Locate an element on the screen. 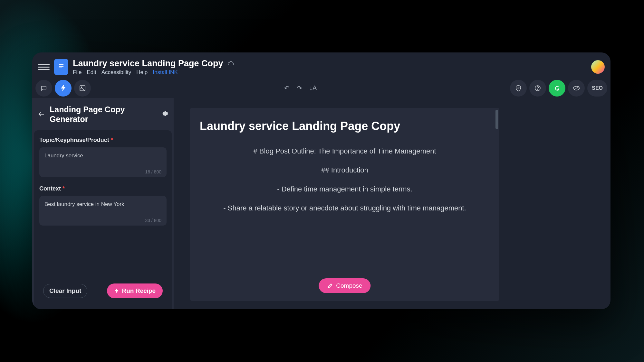  pencil-icon is located at coordinates (330, 286).